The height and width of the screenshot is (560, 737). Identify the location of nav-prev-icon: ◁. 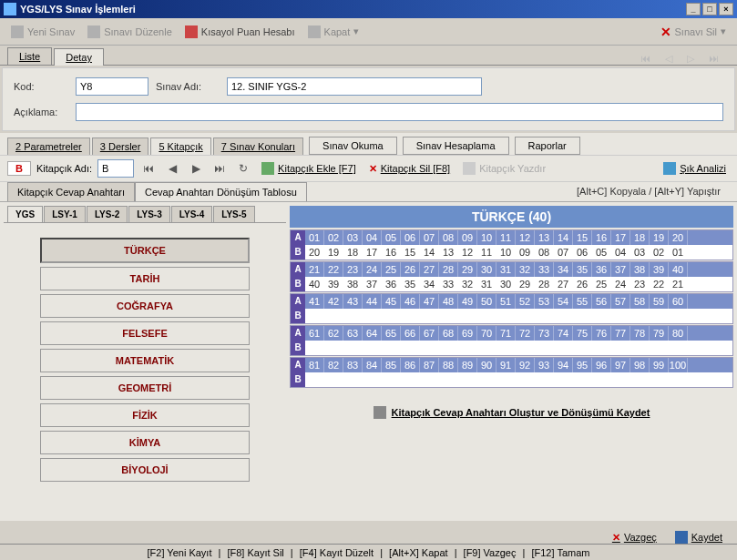
(669, 58).